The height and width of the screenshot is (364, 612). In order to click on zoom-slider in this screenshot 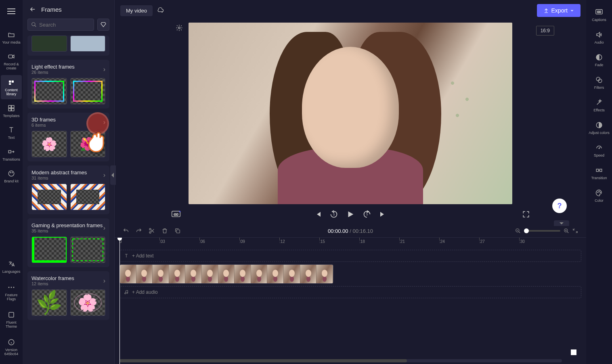, I will do `click(542, 231)`.